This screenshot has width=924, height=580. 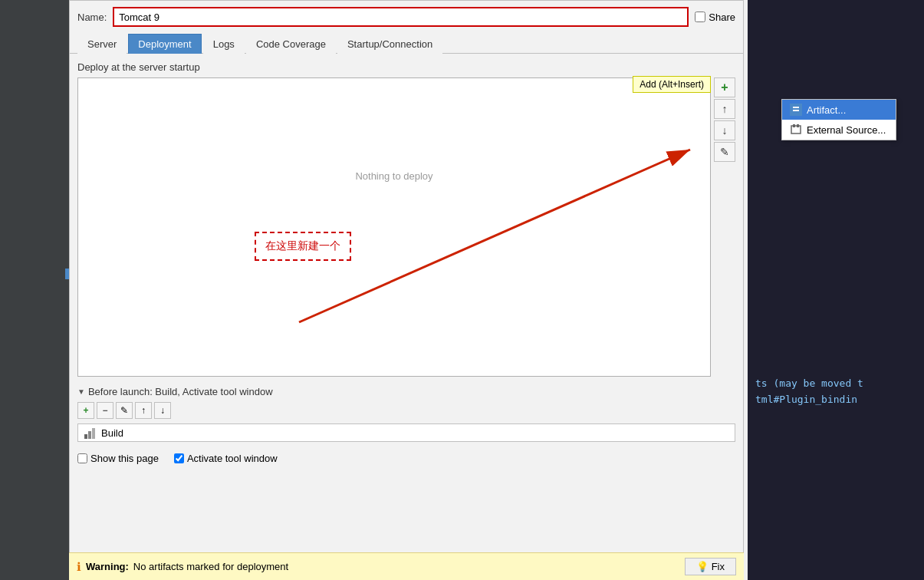 What do you see at coordinates (725, 227) in the screenshot?
I see `side-buttons: Add (Alt+Insert) + A` at bounding box center [725, 227].